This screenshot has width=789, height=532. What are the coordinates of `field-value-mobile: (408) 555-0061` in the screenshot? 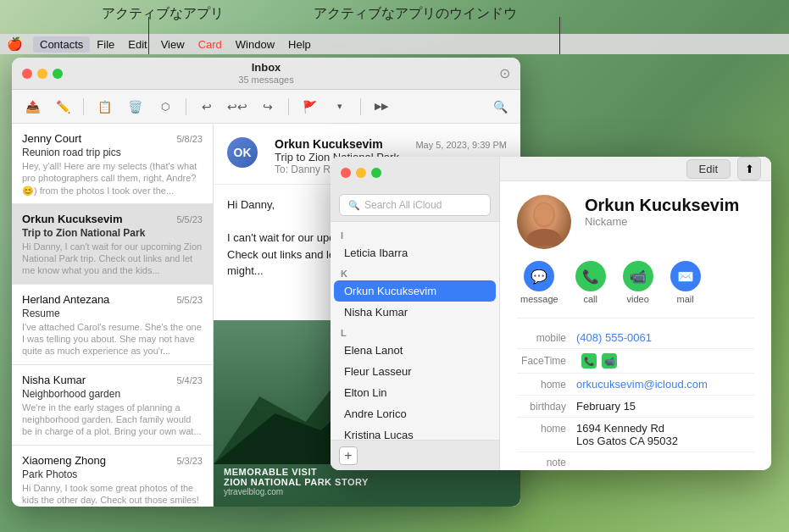 It's located at (614, 337).